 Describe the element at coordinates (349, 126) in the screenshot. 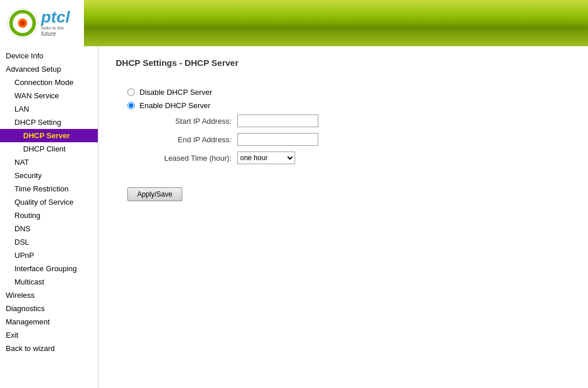

I see `dhcp-form: Disable DHCP Server Enable DHCP Server S…` at that location.